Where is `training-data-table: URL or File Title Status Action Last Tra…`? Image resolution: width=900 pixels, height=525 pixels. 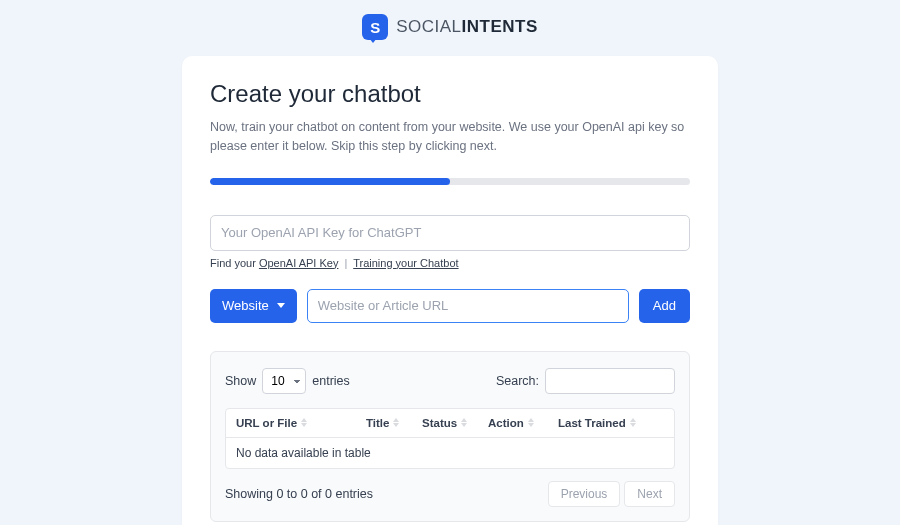
training-data-table: URL or File Title Status Action Last Tra… is located at coordinates (450, 438).